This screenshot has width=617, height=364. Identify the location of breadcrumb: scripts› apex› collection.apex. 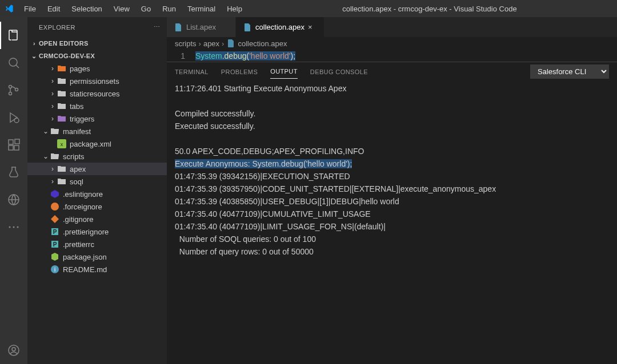
(392, 43).